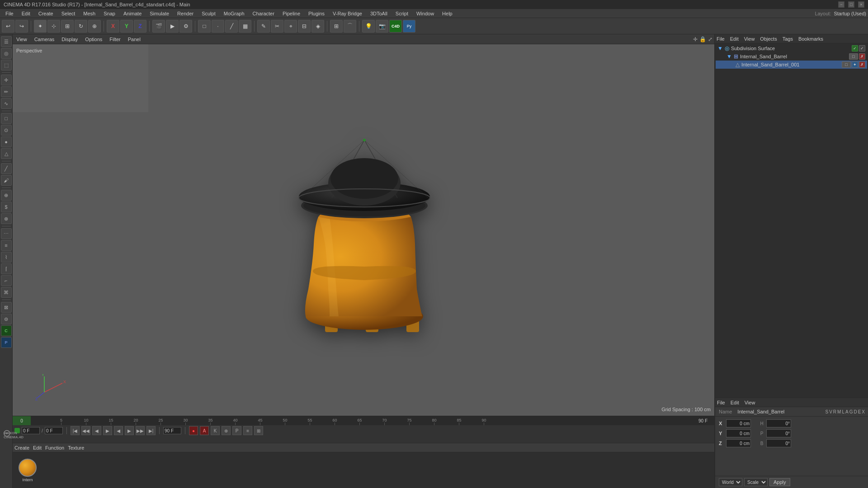 This screenshot has width=868, height=488. I want to click on close-button: ×, so click(861, 5).